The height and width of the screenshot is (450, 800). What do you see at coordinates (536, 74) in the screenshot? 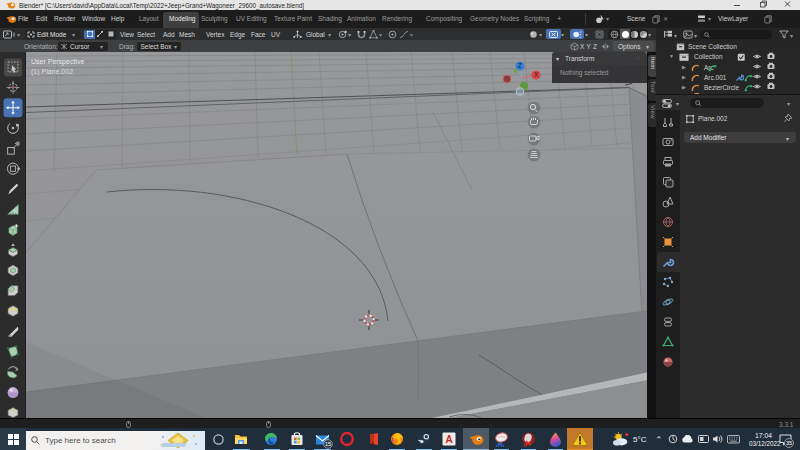
I see `svg-text: X` at bounding box center [536, 74].